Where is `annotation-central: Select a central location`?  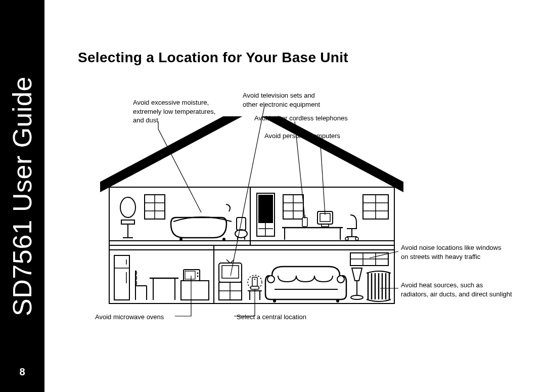
annotation-central: Select a central location is located at coordinates (271, 317).